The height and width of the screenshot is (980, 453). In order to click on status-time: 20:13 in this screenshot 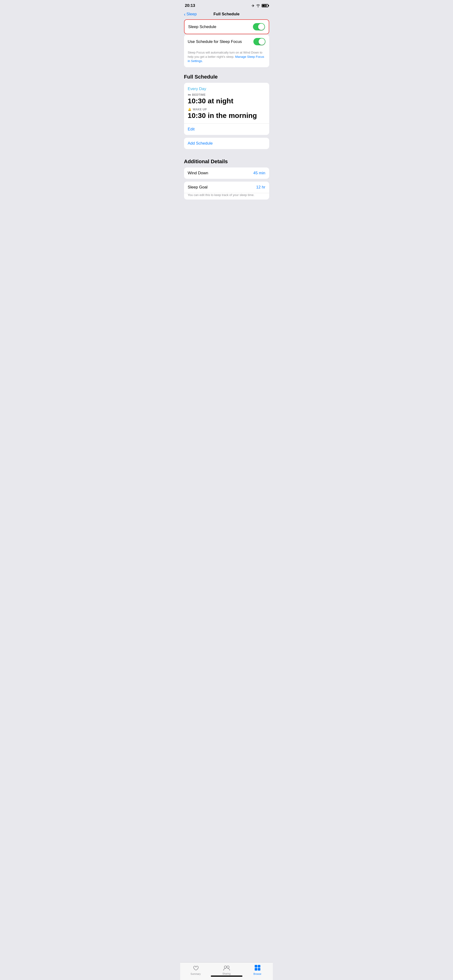, I will do `click(190, 6)`.